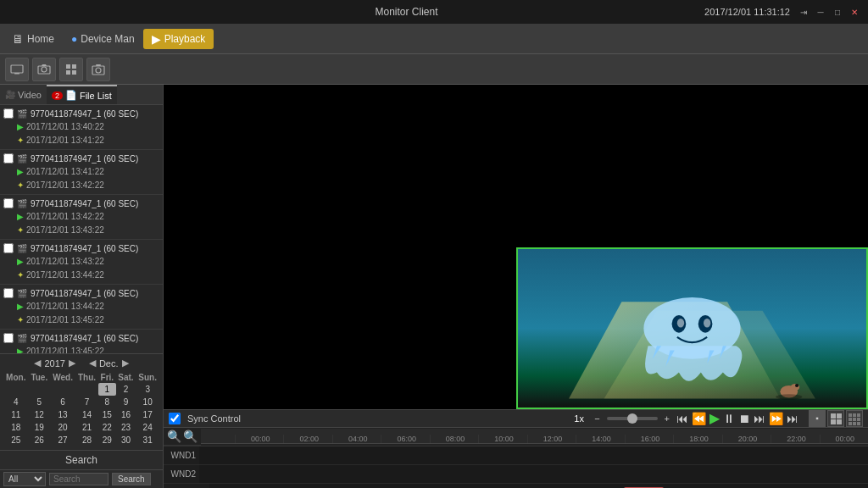  Describe the element at coordinates (44, 69) in the screenshot. I see `camera-tool-btn` at that location.